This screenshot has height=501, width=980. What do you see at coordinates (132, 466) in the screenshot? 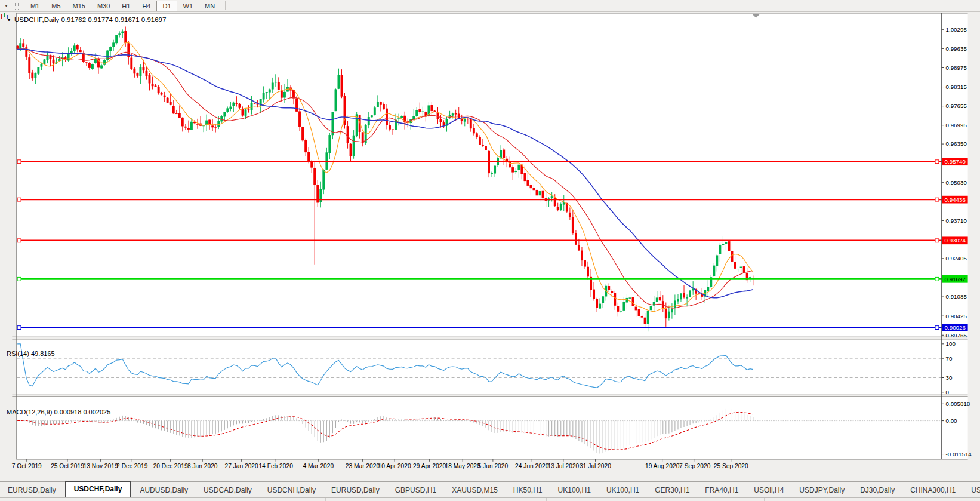
I see `svg-text: 2 Dec 2019` at bounding box center [132, 466].